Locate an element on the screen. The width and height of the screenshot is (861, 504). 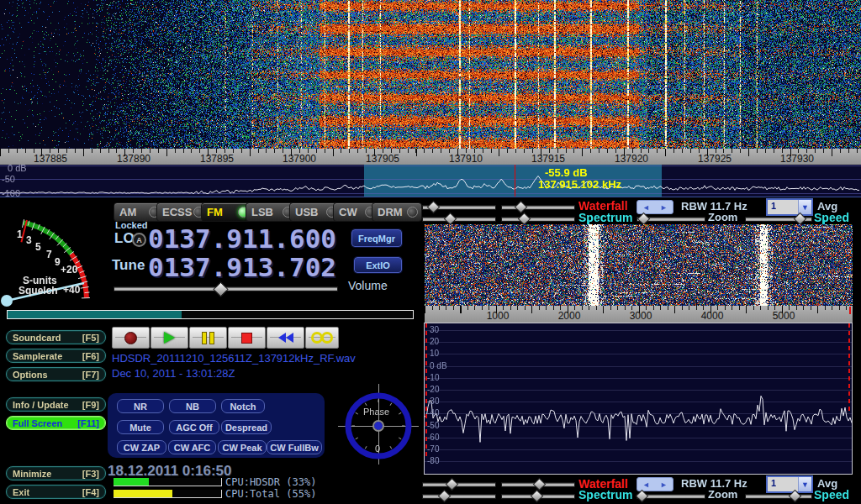
auto-lo-button: A is located at coordinates (140, 240).